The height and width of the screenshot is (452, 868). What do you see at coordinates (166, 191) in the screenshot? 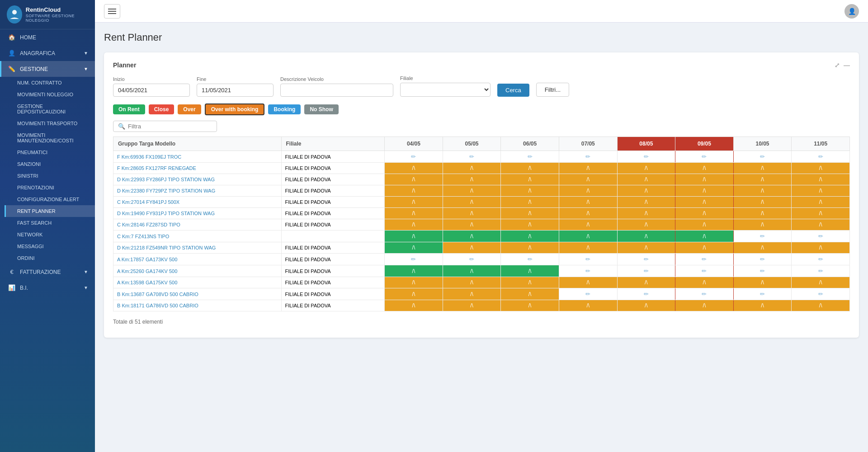
I see `vehicle-link: D Km:22380 FY729PZ TIPO STATION WAG` at bounding box center [166, 191].